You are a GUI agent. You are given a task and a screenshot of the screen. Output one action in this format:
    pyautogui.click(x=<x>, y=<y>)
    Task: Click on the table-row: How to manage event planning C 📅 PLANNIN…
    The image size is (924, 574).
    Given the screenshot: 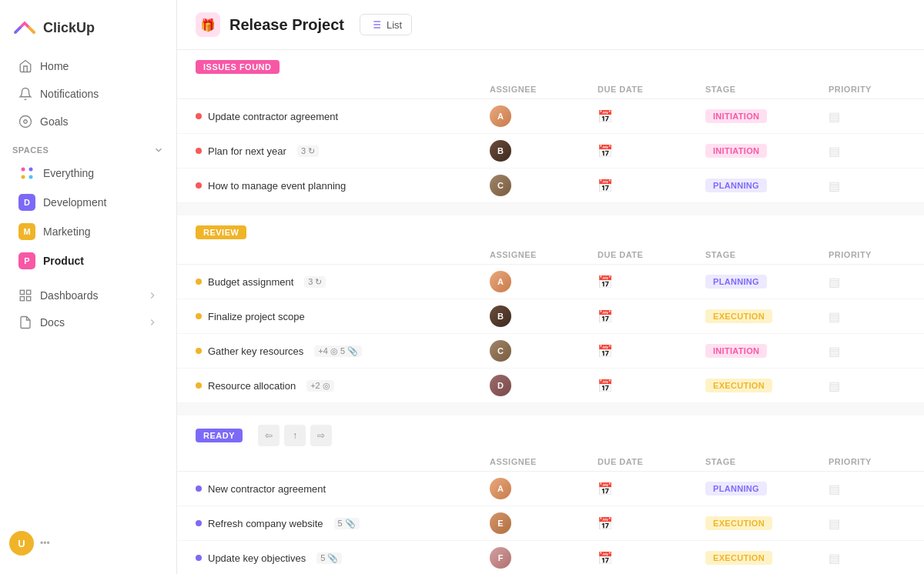 What is the action you would take?
    pyautogui.click(x=551, y=186)
    